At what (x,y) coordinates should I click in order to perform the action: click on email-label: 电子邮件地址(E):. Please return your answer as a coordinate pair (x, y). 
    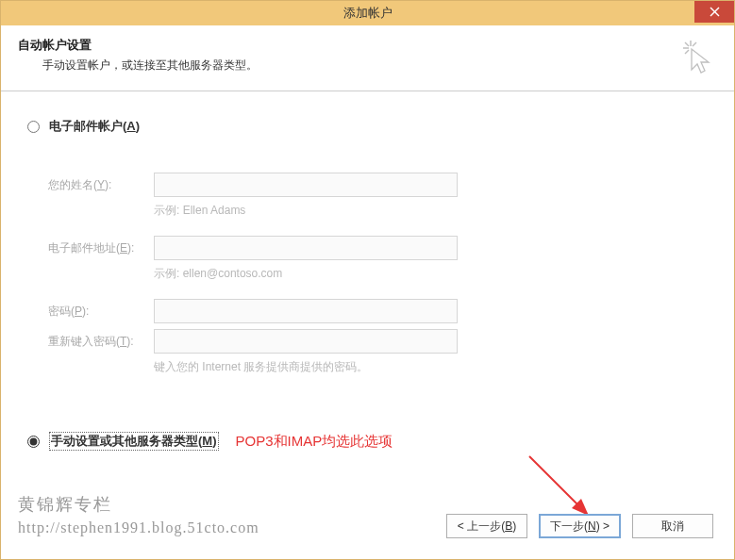
    Looking at the image, I should click on (101, 249).